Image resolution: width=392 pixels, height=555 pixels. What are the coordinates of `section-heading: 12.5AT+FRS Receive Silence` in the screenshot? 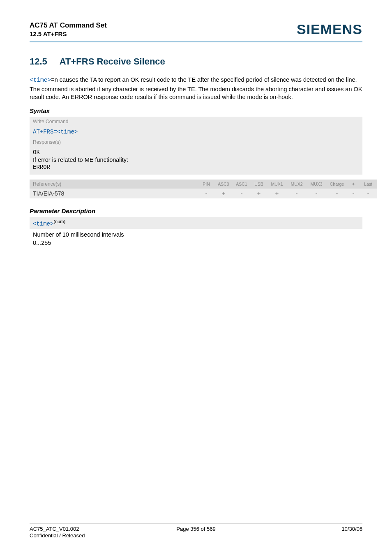 It's located at (196, 62).